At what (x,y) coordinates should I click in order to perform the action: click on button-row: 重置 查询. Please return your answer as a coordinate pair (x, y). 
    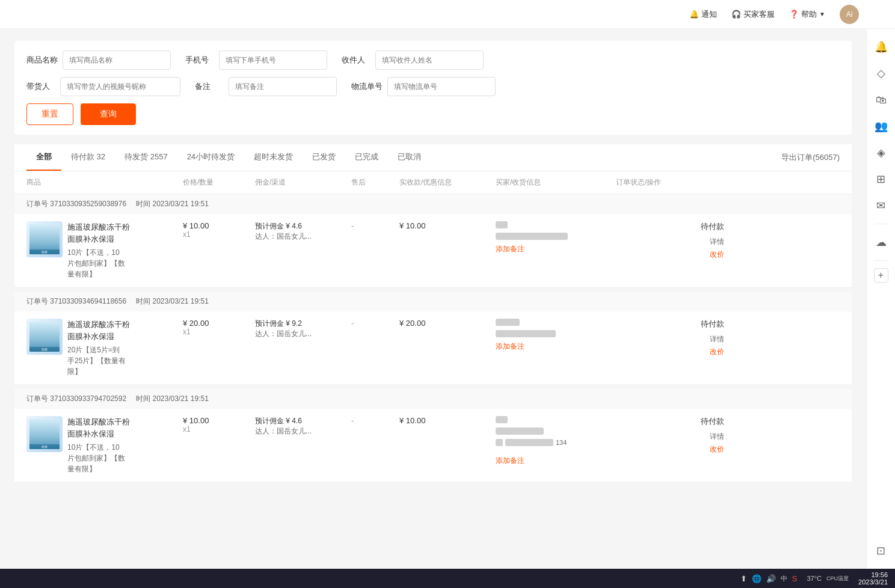
    Looking at the image, I should click on (433, 114).